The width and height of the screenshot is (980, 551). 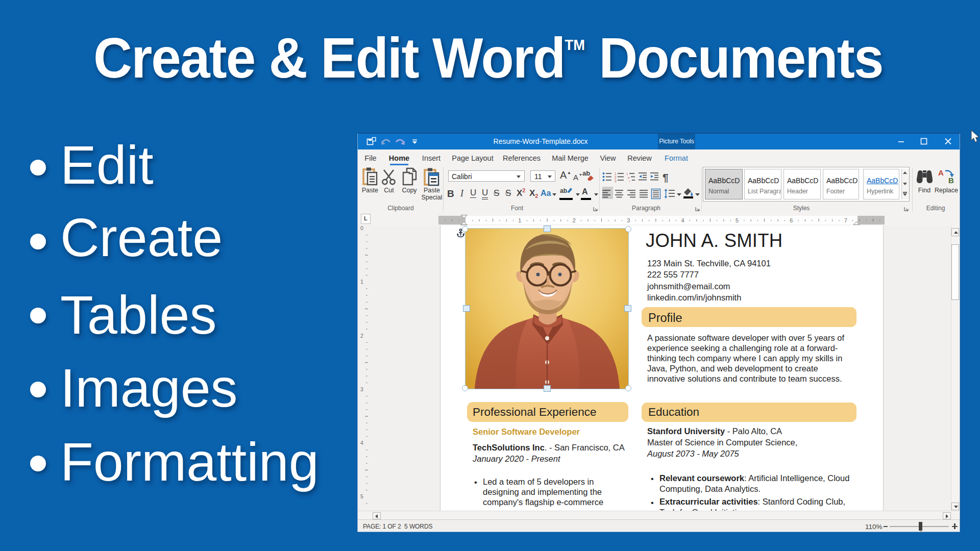 I want to click on svg-text: 0, so click(x=362, y=229).